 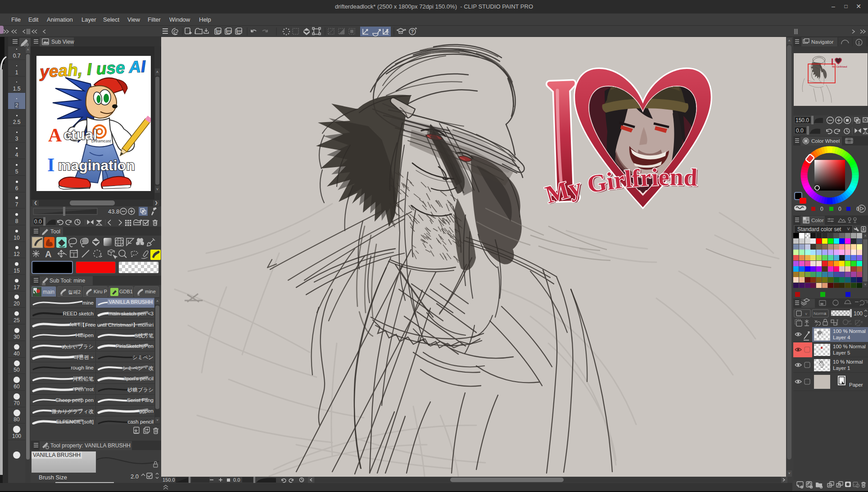 What do you see at coordinates (96, 165) in the screenshot?
I see `svg-text: magination` at bounding box center [96, 165].